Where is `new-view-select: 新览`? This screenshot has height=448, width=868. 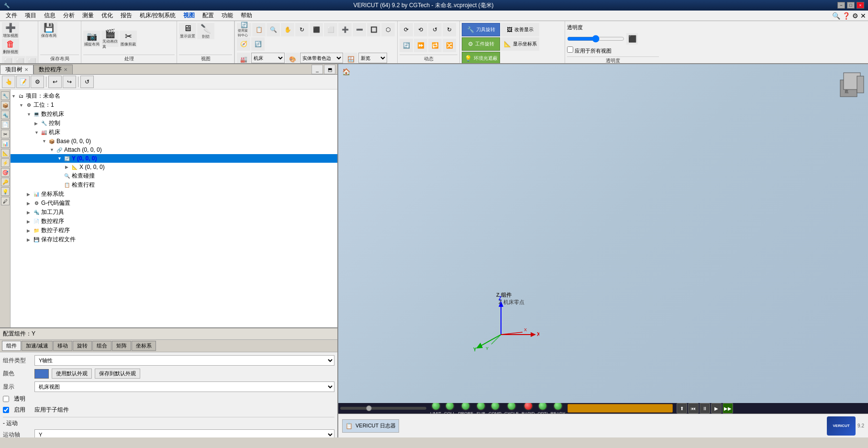 new-view-select: 新览 is located at coordinates (373, 58).